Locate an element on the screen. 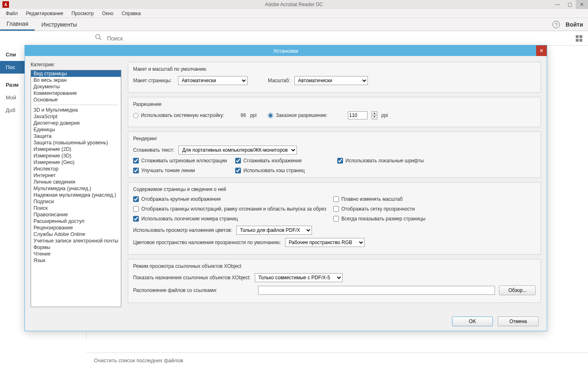  clear-recent-link: Очистить список последних файлов is located at coordinates (139, 361).